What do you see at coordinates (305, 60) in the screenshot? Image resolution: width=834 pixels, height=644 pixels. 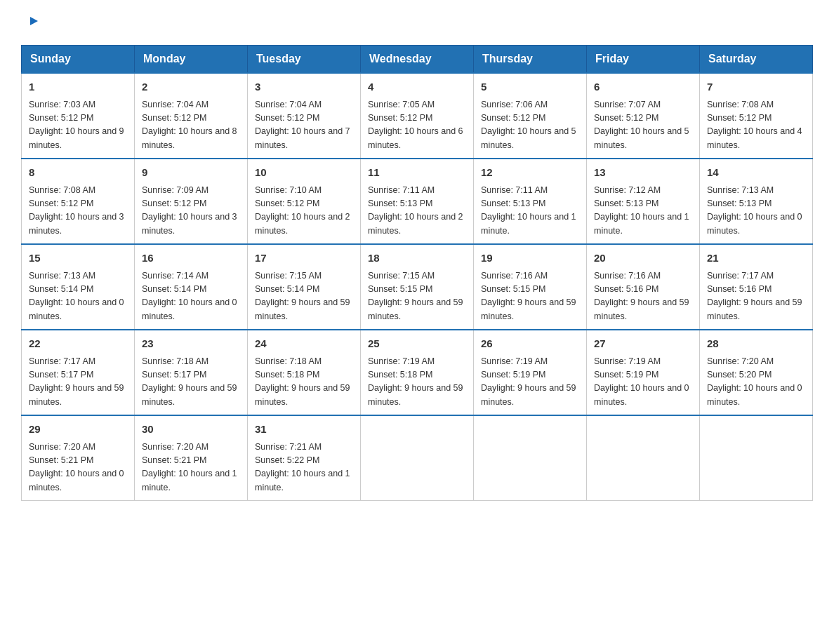 I see `day-header-tuesday: Tuesday` at bounding box center [305, 60].